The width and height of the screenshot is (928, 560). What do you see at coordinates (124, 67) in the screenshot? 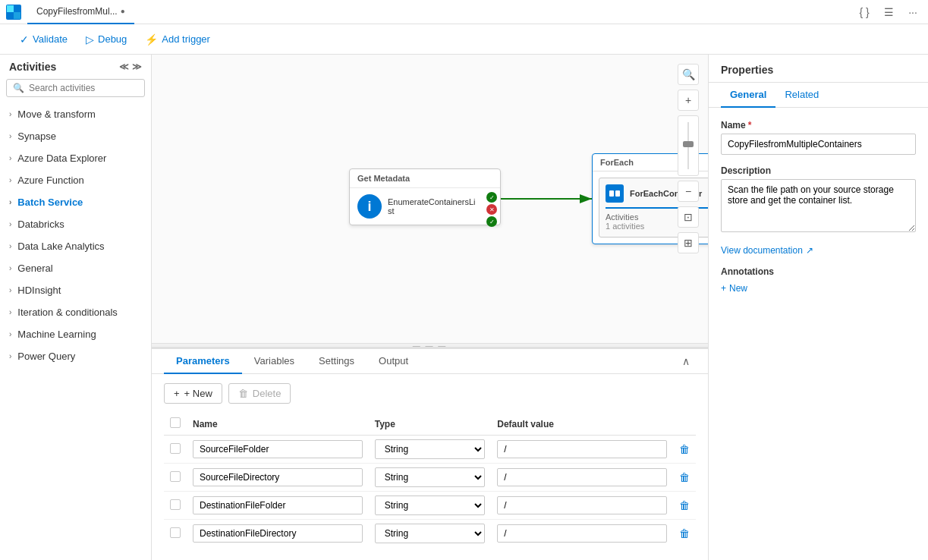
I see `collapse-icon: ≪` at bounding box center [124, 67].